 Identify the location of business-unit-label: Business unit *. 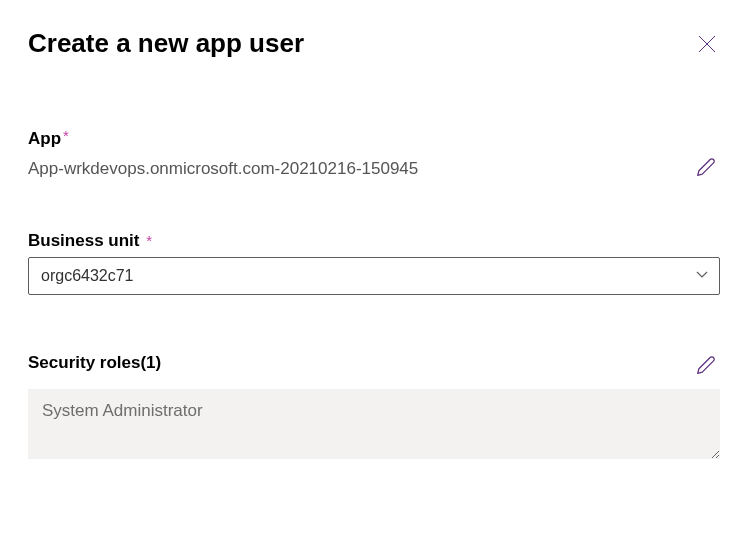
(374, 241).